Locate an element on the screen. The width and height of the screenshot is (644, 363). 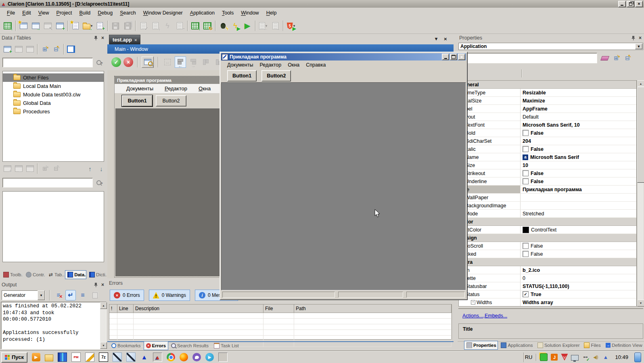
actions-link: Actions... is located at coordinates (474, 316).